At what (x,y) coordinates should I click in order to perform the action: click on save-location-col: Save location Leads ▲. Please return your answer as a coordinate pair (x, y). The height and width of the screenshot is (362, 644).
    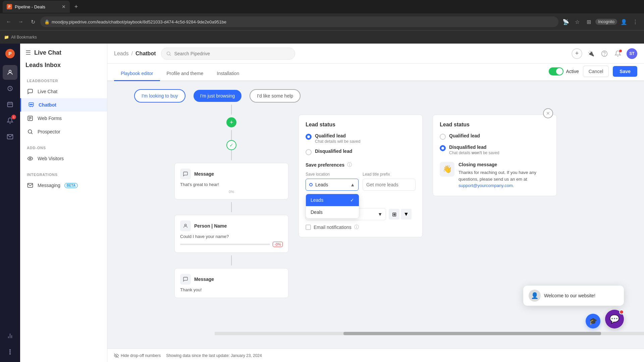
    Looking at the image, I should click on (332, 181).